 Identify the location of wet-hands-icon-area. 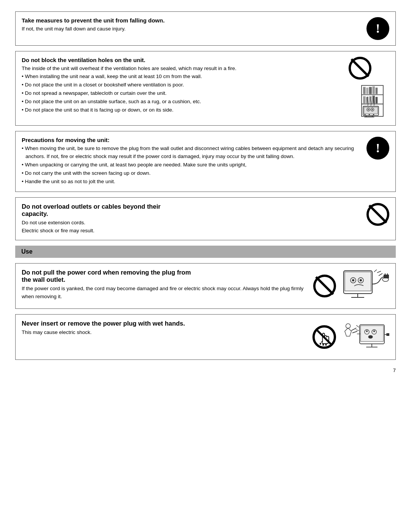
(351, 337).